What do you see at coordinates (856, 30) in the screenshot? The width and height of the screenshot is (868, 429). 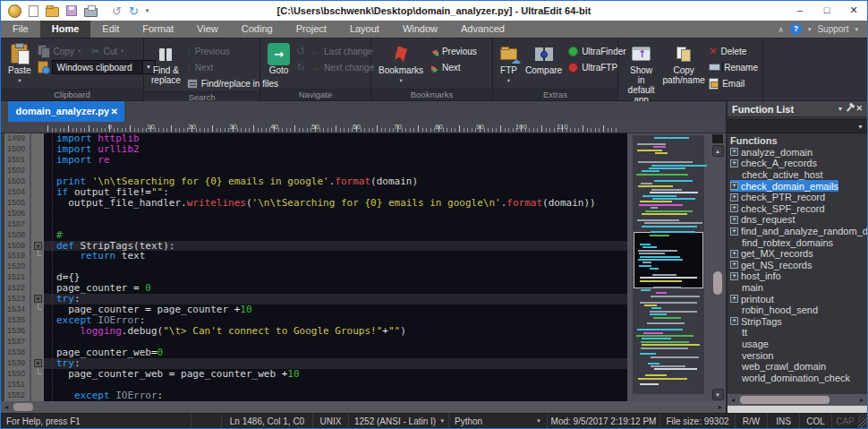 I see `support-dropdown-icon: ▾` at bounding box center [856, 30].